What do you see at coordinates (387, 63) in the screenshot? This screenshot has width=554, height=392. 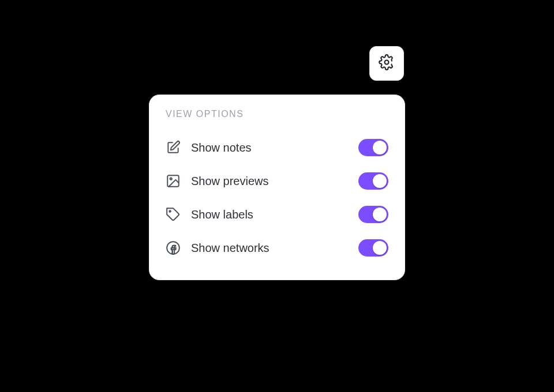 I see `settings-button` at bounding box center [387, 63].